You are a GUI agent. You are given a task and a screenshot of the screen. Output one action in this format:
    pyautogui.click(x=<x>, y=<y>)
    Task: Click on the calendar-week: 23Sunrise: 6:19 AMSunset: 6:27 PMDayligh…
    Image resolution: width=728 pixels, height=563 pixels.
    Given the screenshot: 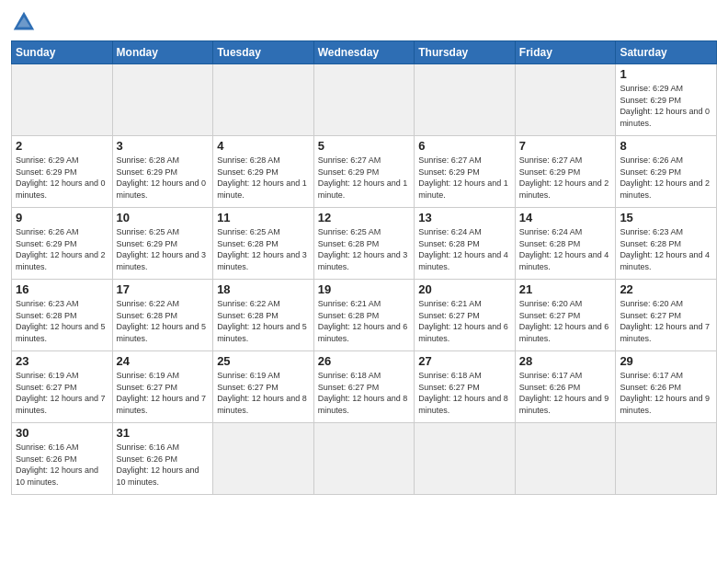 What is the action you would take?
    pyautogui.click(x=364, y=387)
    